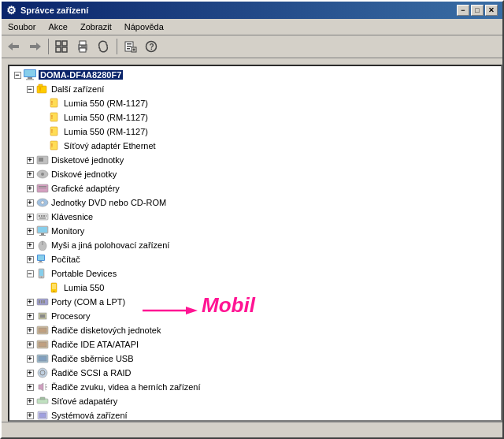 This screenshot has height=439, width=504. I want to click on radice-usb-label: Řadiče sběrnice USB, so click(93, 359).